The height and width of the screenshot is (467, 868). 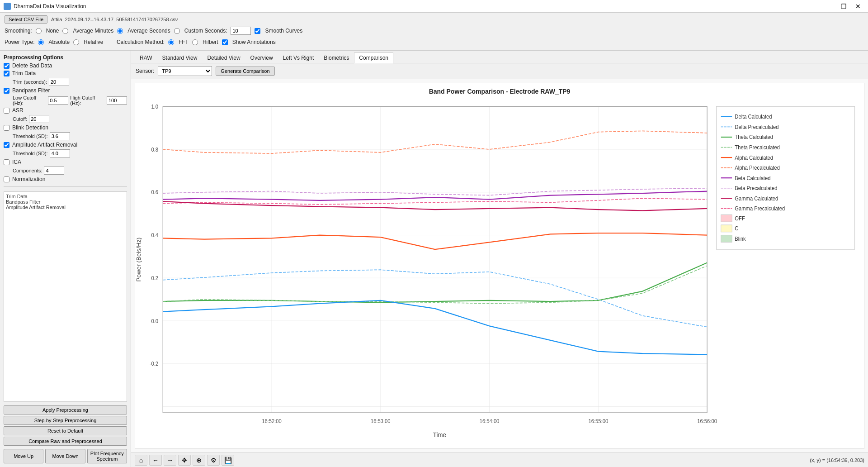 What do you see at coordinates (262, 58) in the screenshot?
I see `tab-overview: Overview` at bounding box center [262, 58].